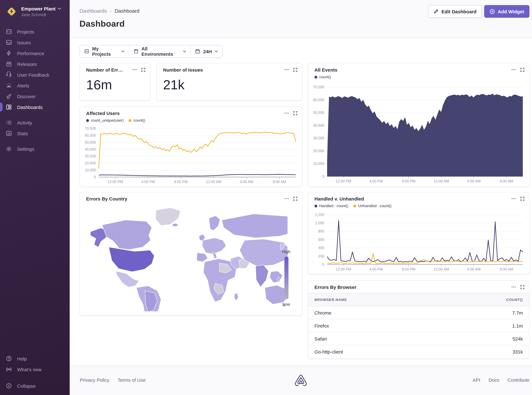 The image size is (532, 395). Describe the element at coordinates (515, 300) in the screenshot. I see `column-count: COUNT()` at that location.